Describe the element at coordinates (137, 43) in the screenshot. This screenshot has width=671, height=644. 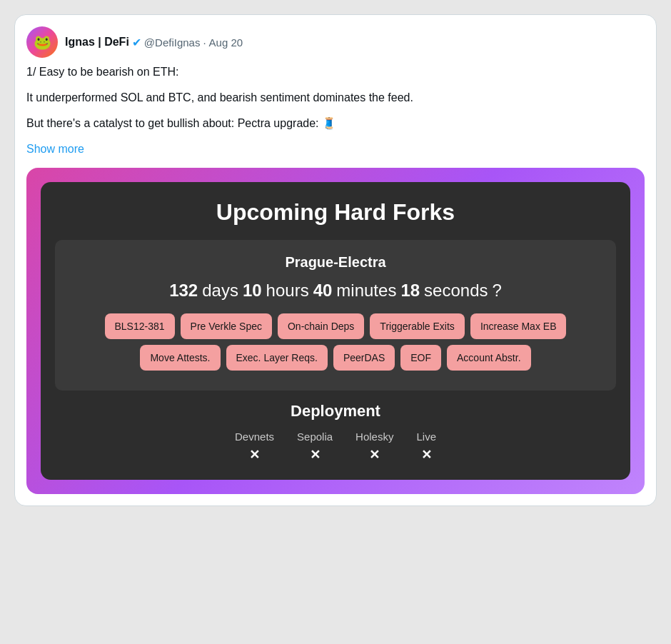
I see `verified-icon: ✔` at that location.